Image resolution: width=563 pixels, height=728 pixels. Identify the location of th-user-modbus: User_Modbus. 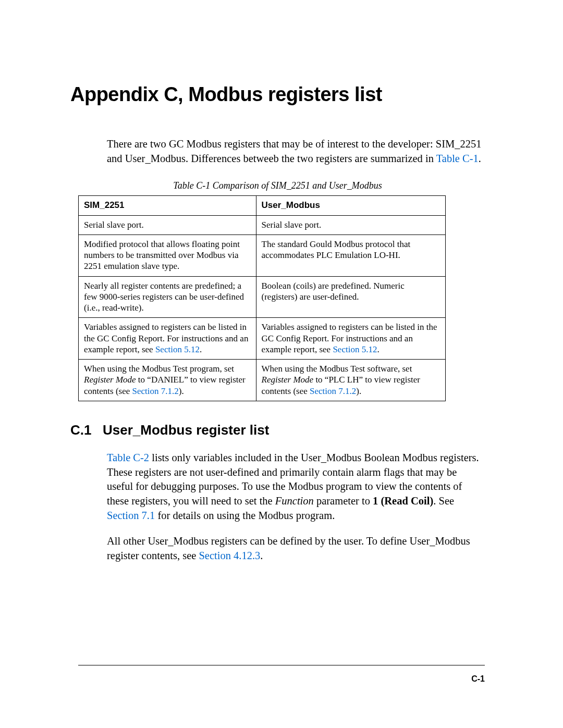
(350, 205).